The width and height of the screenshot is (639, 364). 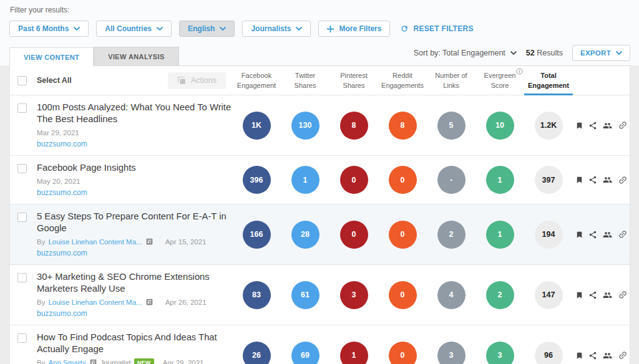 I want to click on metric-cell: 10, so click(x=500, y=126).